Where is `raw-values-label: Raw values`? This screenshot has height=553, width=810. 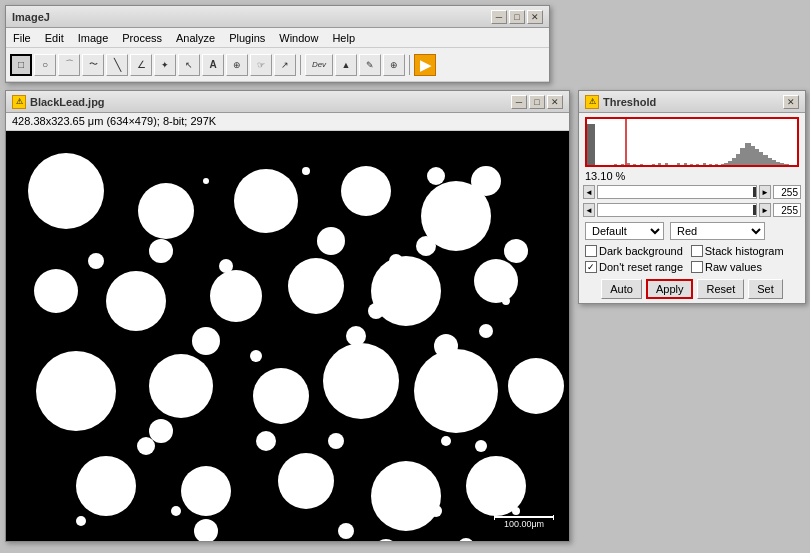 raw-values-label: Raw values is located at coordinates (726, 267).